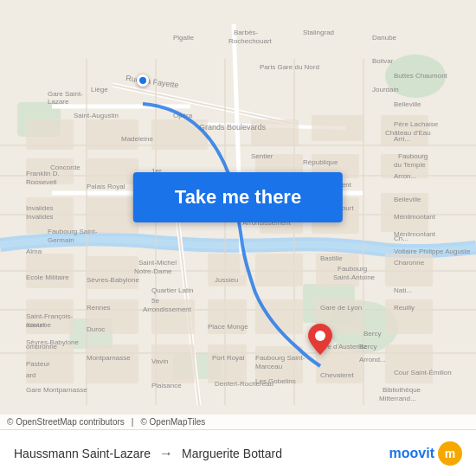 The image size is (476, 476). I want to click on svg-text: Bibliothèque, so click(402, 389).